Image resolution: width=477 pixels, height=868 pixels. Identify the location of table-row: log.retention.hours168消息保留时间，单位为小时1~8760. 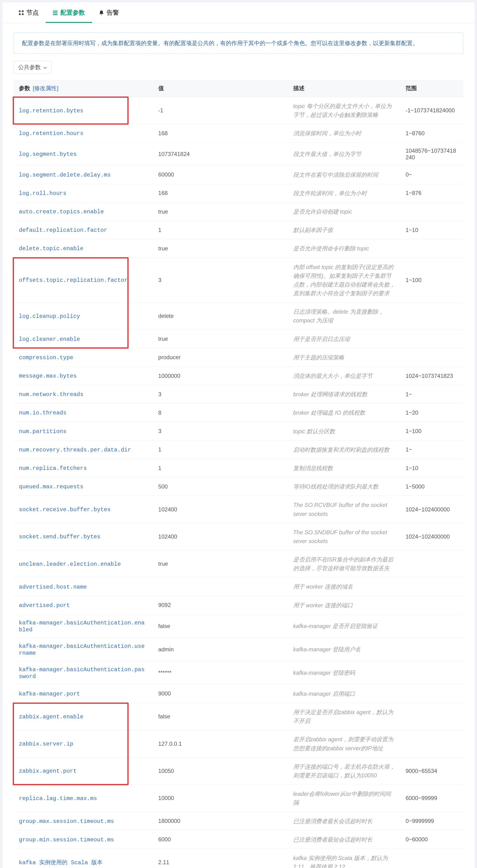
(238, 133).